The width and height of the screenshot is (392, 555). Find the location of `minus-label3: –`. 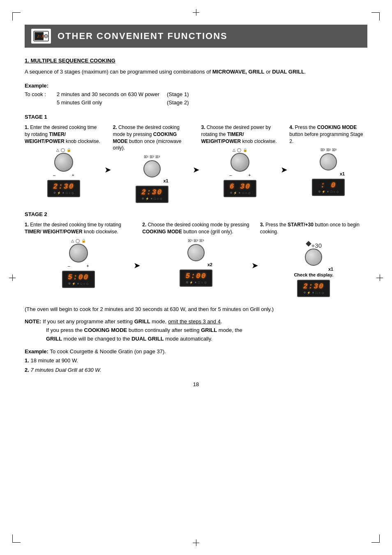

minus-label3: – is located at coordinates (231, 175).